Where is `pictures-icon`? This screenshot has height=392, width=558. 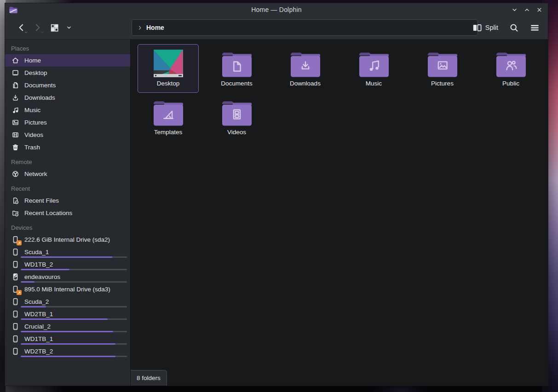
pictures-icon is located at coordinates (16, 122).